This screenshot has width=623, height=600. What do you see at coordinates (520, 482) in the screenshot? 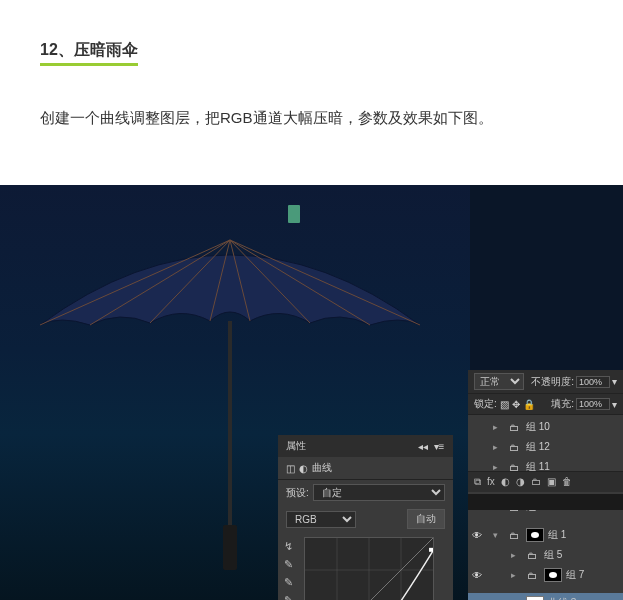
I see `adjustment-layer-icon: ◑` at bounding box center [520, 482].